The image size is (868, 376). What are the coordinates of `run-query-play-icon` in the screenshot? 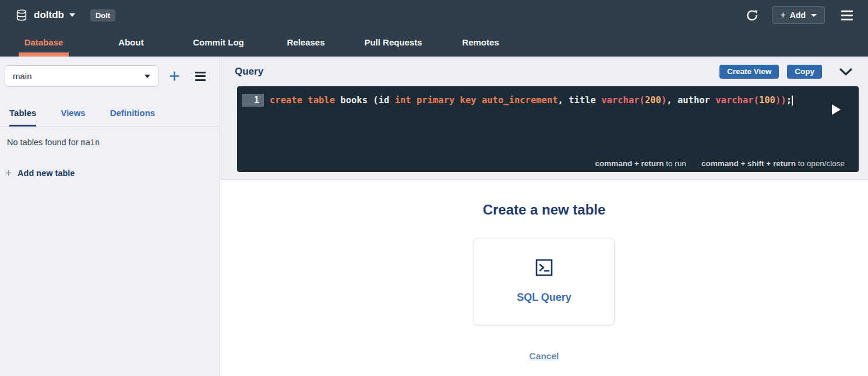 It's located at (837, 110).